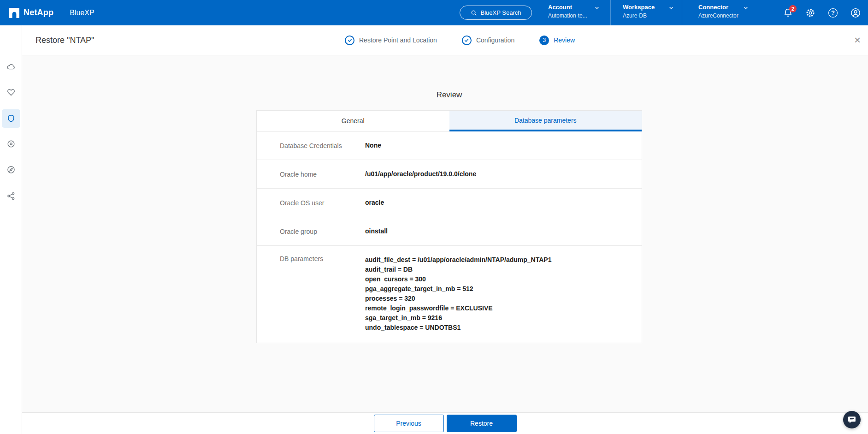 The height and width of the screenshot is (434, 868). I want to click on review-heading: Review, so click(449, 95).